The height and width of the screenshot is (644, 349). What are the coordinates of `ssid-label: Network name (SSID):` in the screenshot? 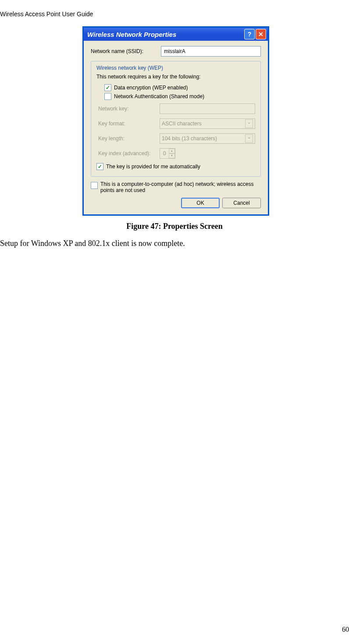 It's located at (126, 51).